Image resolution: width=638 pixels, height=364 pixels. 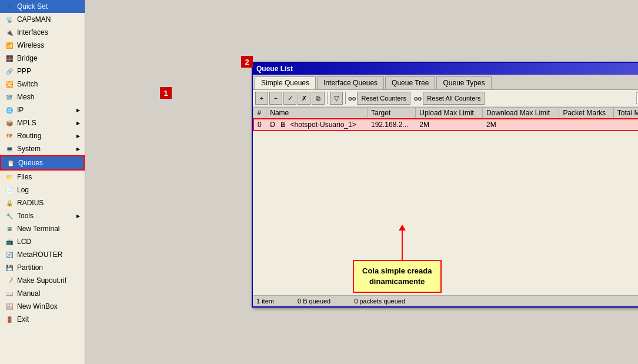 I want to click on sidebar-item-mpls: 📦 MPLS ▶, so click(x=42, y=123).